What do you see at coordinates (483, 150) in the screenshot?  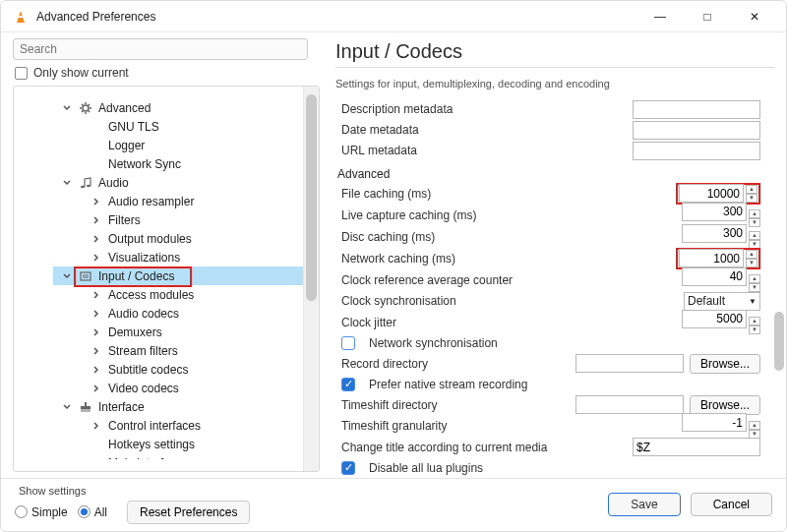 I see `form-label: URL metadata` at bounding box center [483, 150].